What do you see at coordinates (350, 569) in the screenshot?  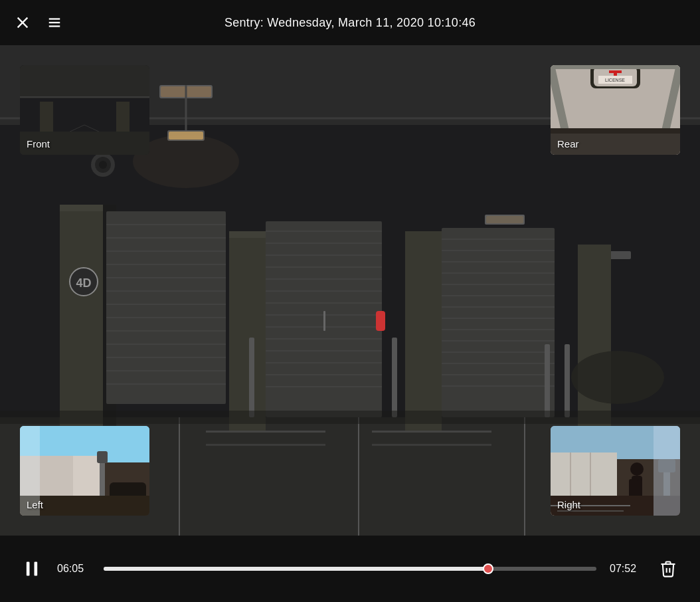 I see `progress-bar` at bounding box center [350, 569].